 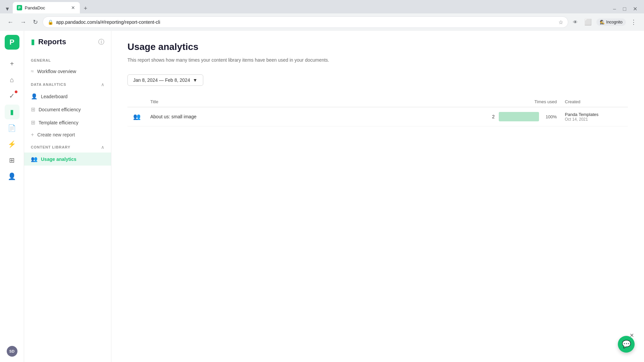 I want to click on col-created: Created, so click(x=594, y=102).